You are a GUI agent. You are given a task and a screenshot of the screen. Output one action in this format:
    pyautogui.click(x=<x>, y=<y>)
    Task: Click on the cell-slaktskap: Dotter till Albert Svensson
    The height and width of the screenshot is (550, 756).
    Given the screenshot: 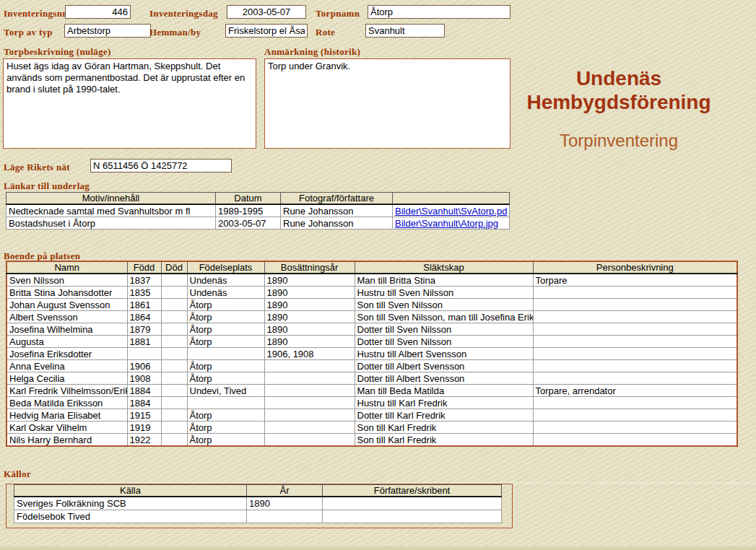 What is the action you would take?
    pyautogui.click(x=443, y=378)
    